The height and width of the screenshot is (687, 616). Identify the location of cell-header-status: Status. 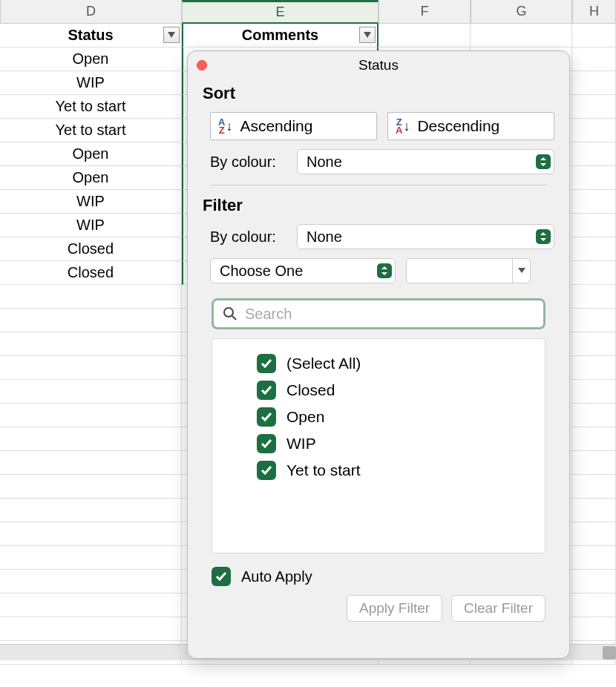
(91, 36).